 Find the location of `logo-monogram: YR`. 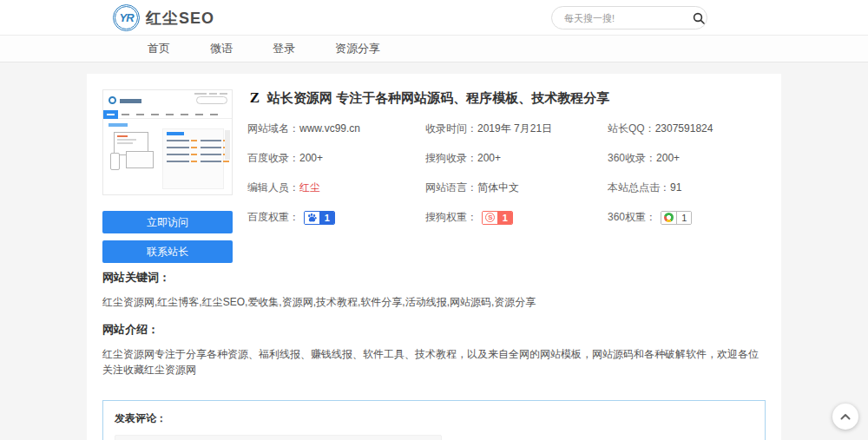

logo-monogram: YR is located at coordinates (126, 17).